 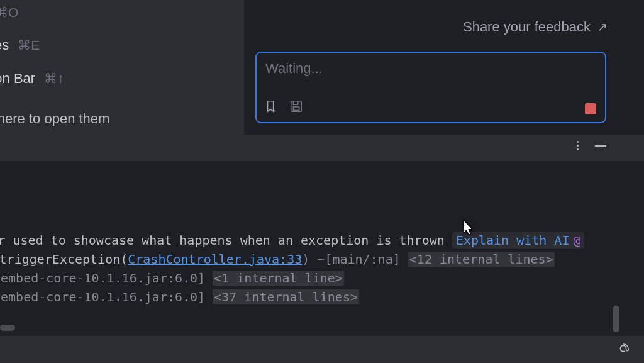 What do you see at coordinates (4, 45) in the screenshot?
I see `menu-label: cent Files` at bounding box center [4, 45].